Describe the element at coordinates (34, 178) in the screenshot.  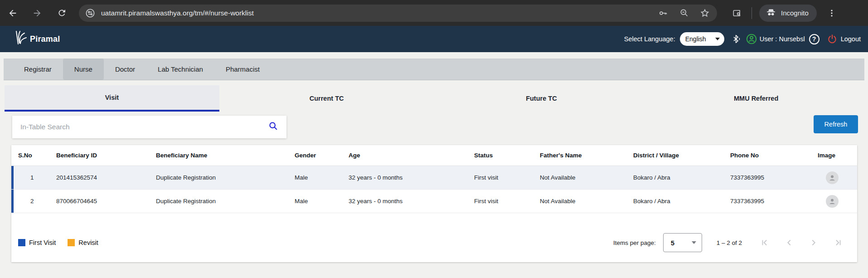
I see `cell-sno: 1` at that location.